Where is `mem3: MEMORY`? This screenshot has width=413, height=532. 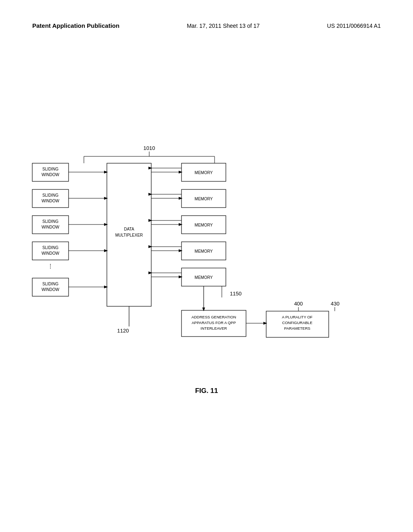 mem3: MEMORY is located at coordinates (204, 225).